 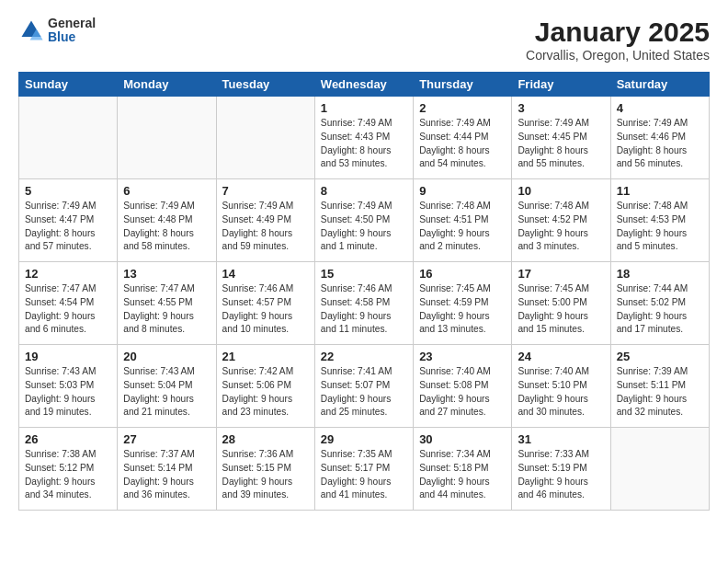 I want to click on calendar-cell: 7Sunrise: 7:49 AM Sunset: 4:49 PM Daylig…, so click(x=265, y=221).